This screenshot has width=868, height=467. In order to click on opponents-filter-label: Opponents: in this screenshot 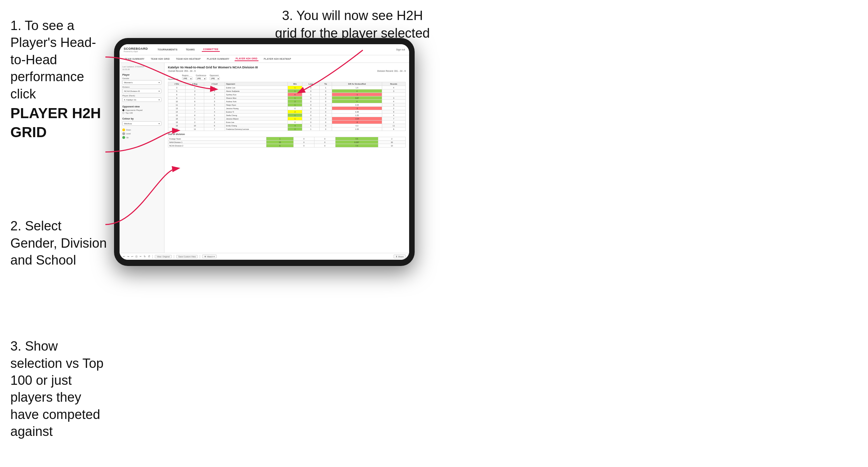, I will do `click(173, 79)`.